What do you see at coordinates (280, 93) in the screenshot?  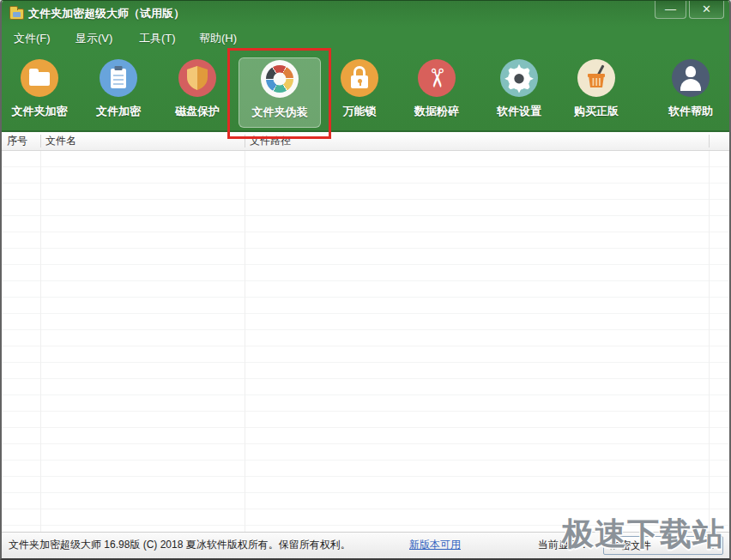 I see `toolbar-item-folder-disguise: 文件夹伪装` at bounding box center [280, 93].